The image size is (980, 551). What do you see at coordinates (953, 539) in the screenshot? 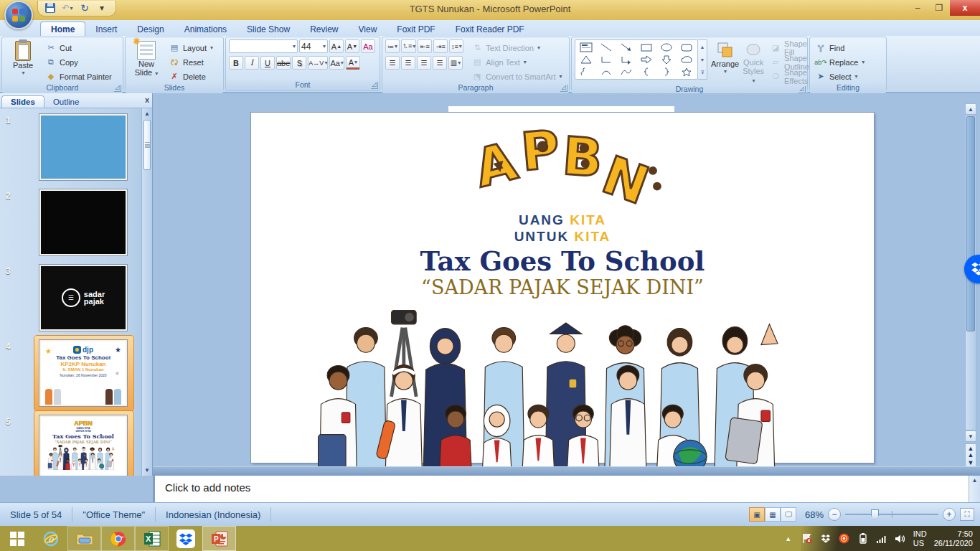
I see `clock: 7:5026/11/2020` at bounding box center [953, 539].